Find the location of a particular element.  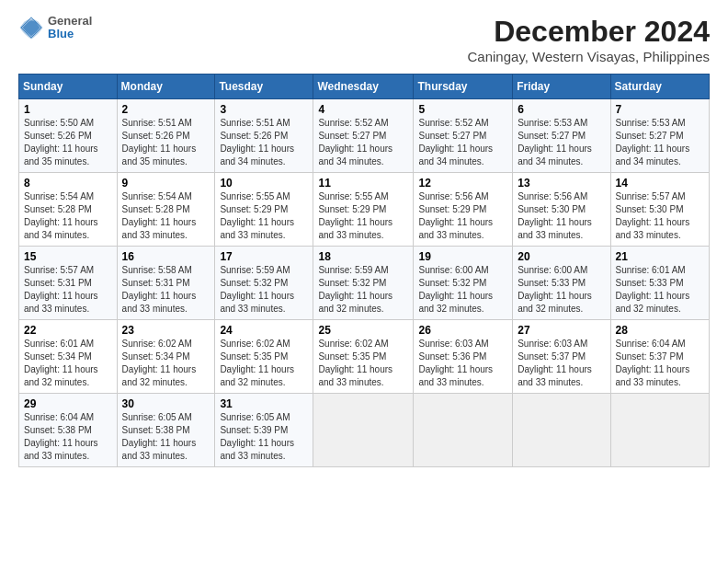

day-number: 11 is located at coordinates (363, 183).